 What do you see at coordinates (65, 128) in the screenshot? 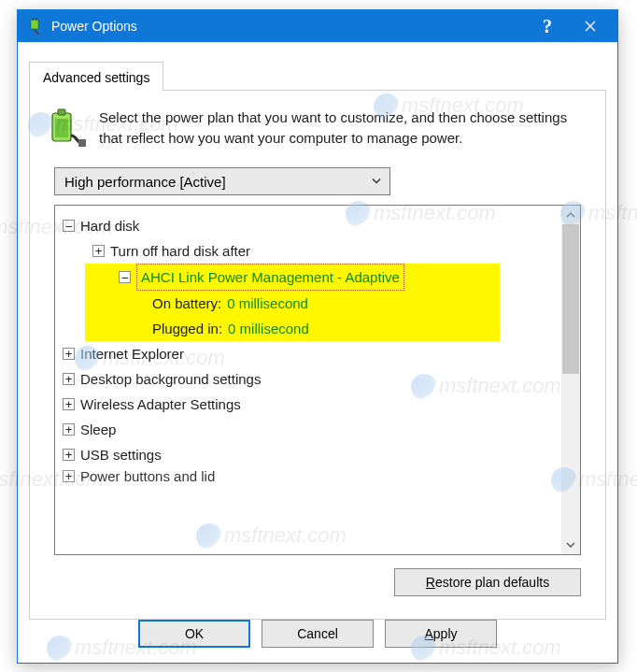
I see `battery-plug-icon` at bounding box center [65, 128].